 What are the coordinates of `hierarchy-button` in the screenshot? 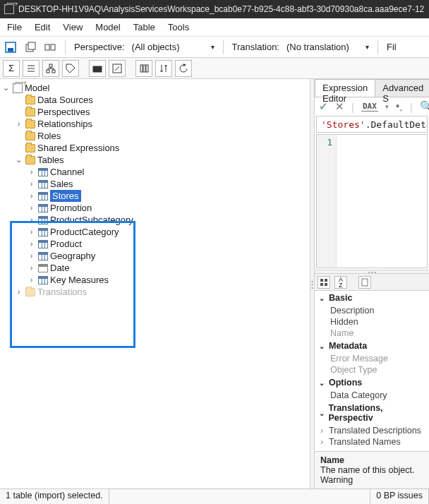 It's located at (51, 68).